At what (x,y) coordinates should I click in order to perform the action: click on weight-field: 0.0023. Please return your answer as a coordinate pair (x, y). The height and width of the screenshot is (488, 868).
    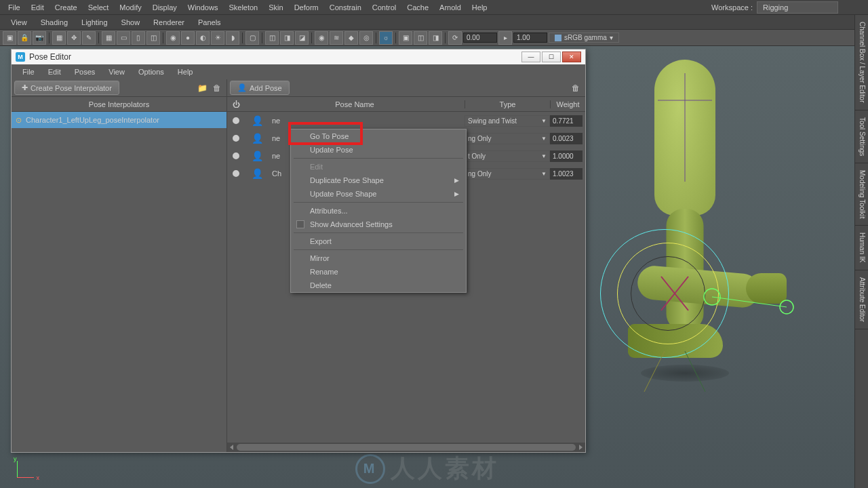
    Looking at the image, I should click on (566, 138).